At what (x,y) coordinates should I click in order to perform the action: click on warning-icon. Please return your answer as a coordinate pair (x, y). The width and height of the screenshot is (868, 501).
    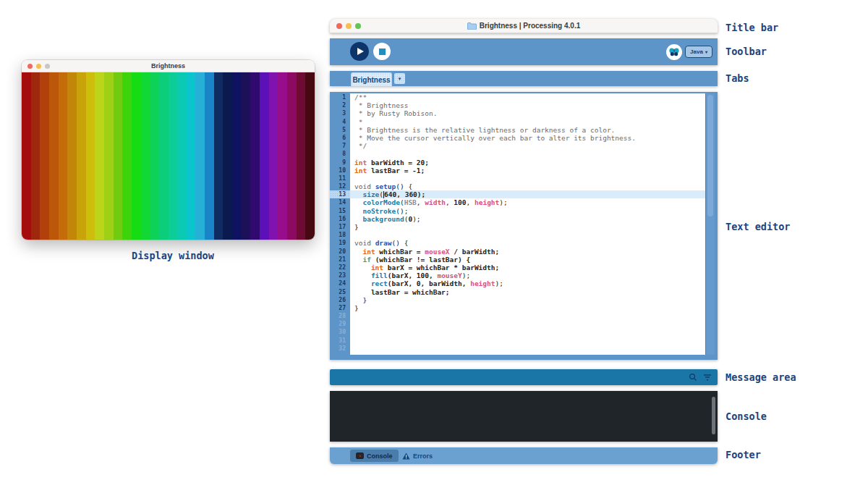
    Looking at the image, I should click on (407, 456).